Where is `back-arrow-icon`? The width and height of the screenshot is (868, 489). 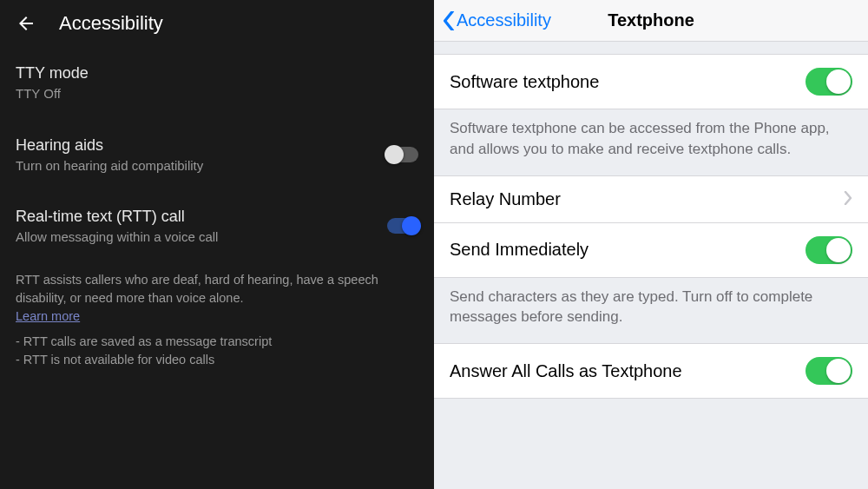 back-arrow-icon is located at coordinates (26, 23).